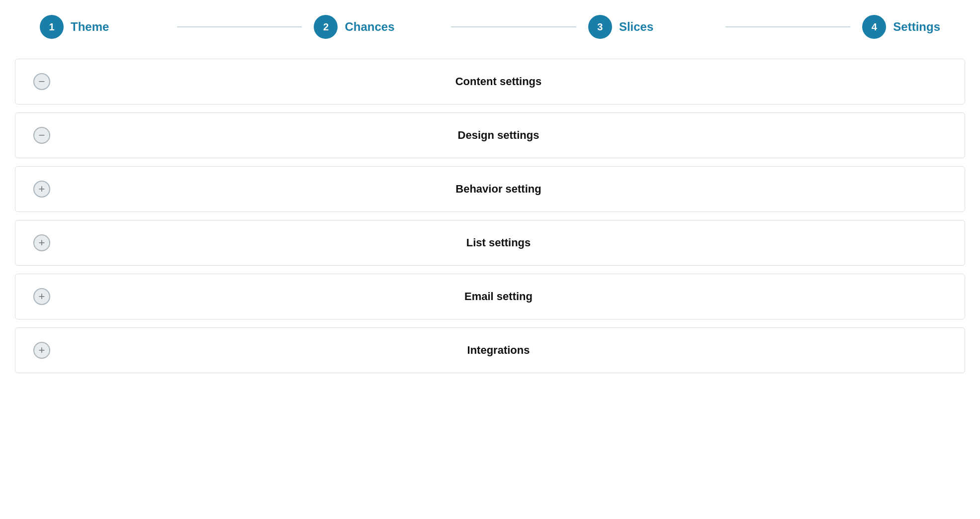 The image size is (980, 519). Describe the element at coordinates (490, 27) in the screenshot. I see `stepper: 1Theme2Chances3Slices4Settings` at that location.